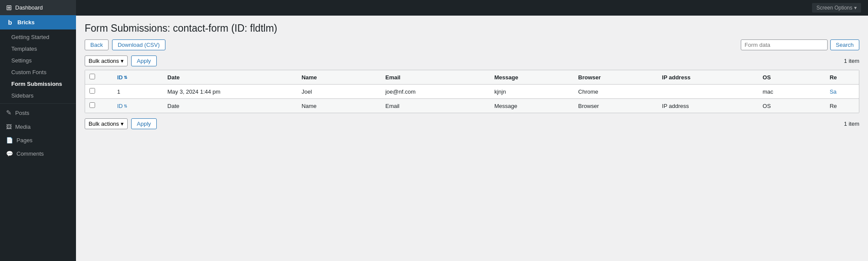 The image size is (868, 261). What do you see at coordinates (708, 106) in the screenshot?
I see `footer-ip: IP address` at bounding box center [708, 106].